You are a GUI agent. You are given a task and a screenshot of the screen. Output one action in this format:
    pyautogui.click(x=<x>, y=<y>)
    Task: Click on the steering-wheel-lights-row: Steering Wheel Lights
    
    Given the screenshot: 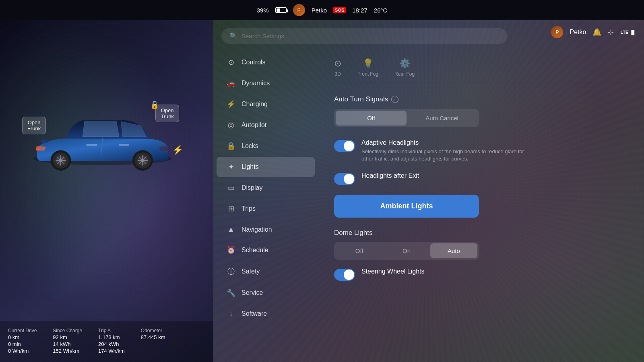 What is the action you would take?
    pyautogui.click(x=481, y=274)
    